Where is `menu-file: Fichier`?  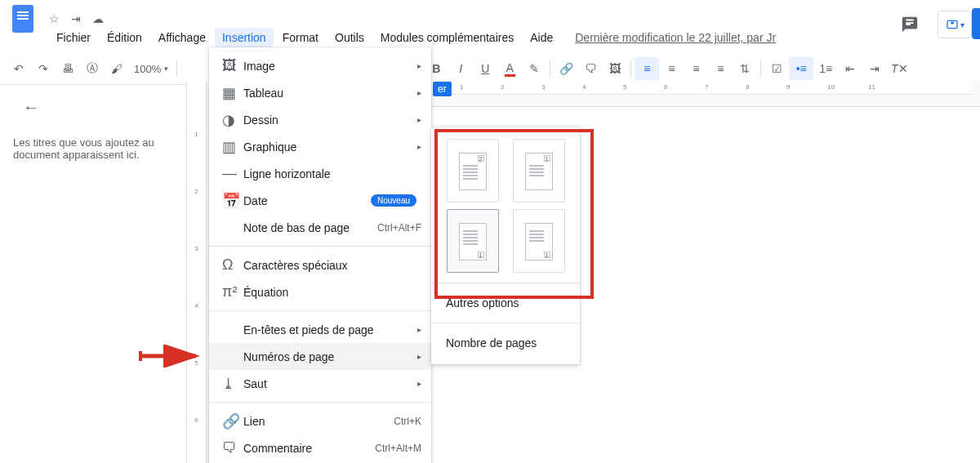 menu-file: Fichier is located at coordinates (74, 38).